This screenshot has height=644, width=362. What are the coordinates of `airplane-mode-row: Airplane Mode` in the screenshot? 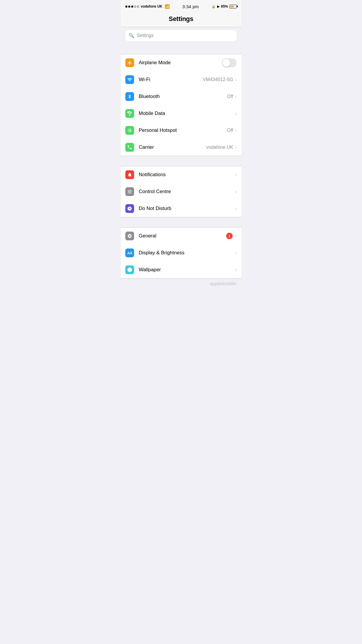 It's located at (181, 63).